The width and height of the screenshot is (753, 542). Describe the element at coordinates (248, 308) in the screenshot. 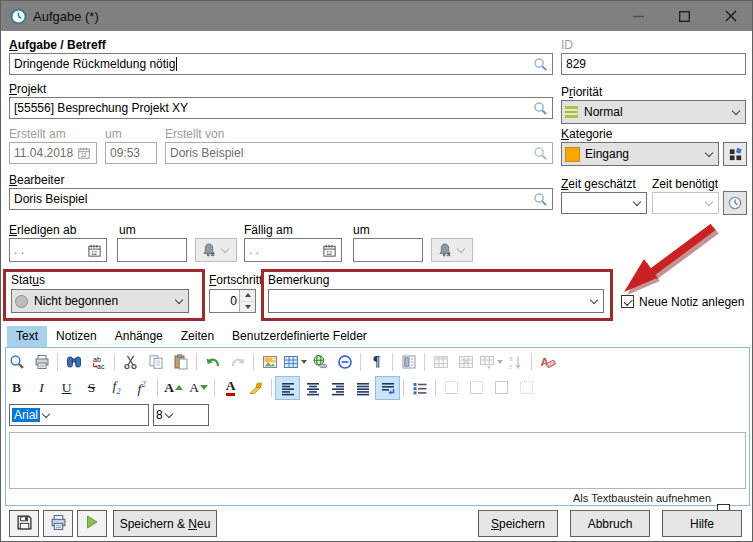

I see `spin-down-button` at that location.